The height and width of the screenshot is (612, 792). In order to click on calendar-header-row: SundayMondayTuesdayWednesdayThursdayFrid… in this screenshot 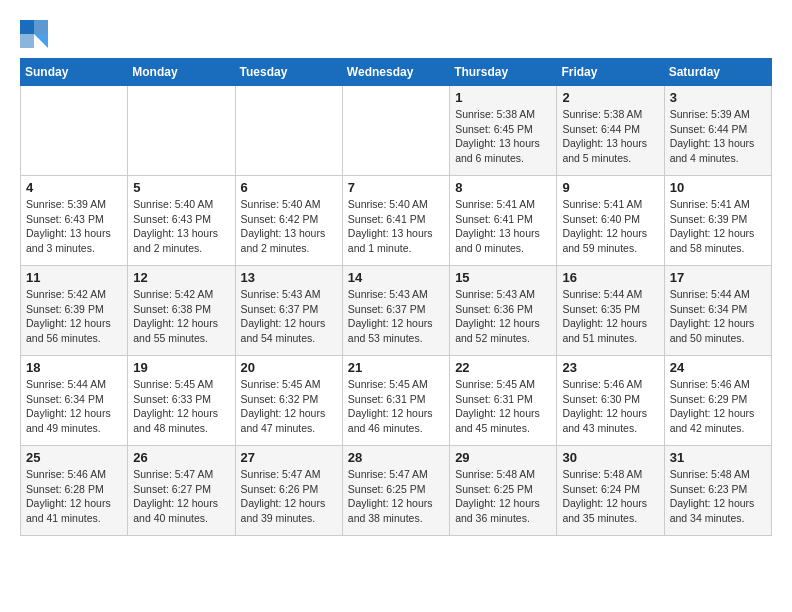, I will do `click(396, 72)`.